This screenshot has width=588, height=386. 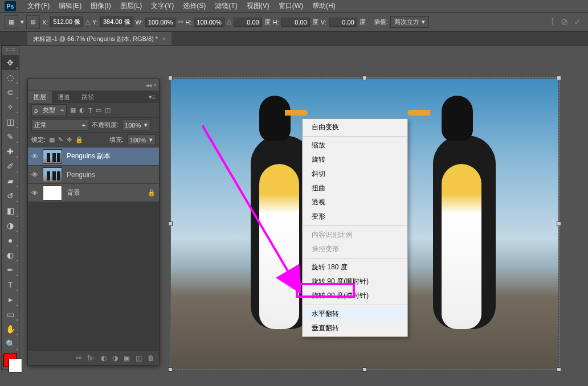 What do you see at coordinates (355, 296) in the screenshot?
I see `ctx-旋转 90 度(逆时针): 旋转 90 度(逆时针)` at bounding box center [355, 296].